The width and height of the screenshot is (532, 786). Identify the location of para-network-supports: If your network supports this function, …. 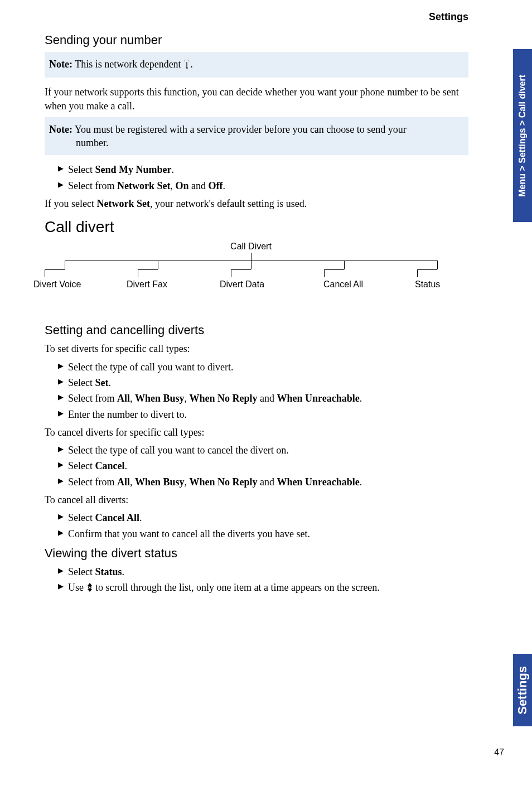
(257, 99).